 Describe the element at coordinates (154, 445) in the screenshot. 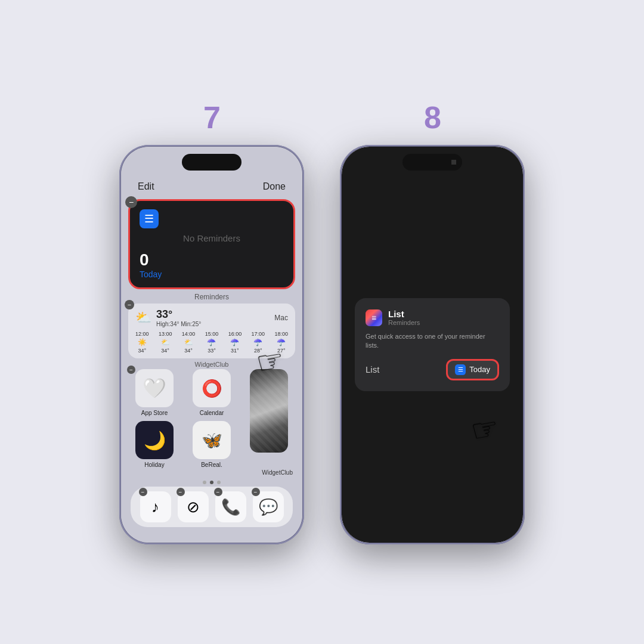

I see `holiday-icon: 🌙 Holiday` at that location.